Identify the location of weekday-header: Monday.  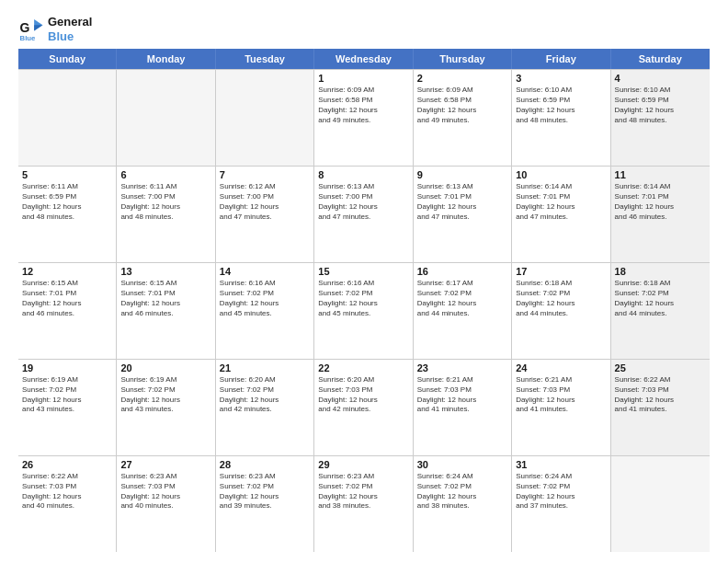
(165, 59).